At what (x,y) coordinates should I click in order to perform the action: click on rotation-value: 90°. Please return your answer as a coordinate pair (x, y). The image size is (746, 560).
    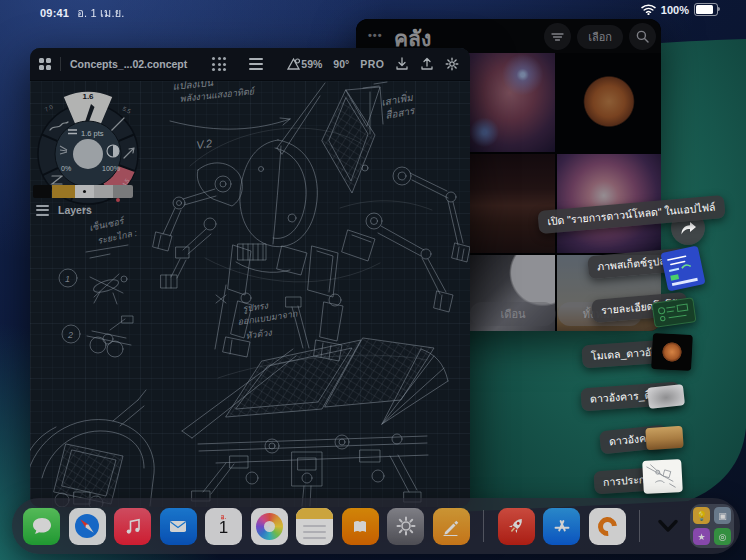
    Looking at the image, I should click on (341, 64).